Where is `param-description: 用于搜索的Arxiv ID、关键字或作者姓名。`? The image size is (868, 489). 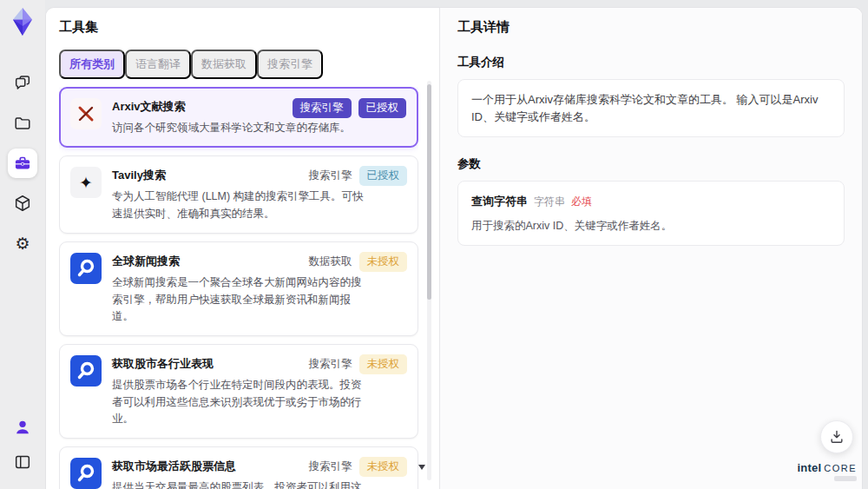 param-description: 用于搜索的Arxiv ID、关键字或作者姓名。 is located at coordinates (651, 226).